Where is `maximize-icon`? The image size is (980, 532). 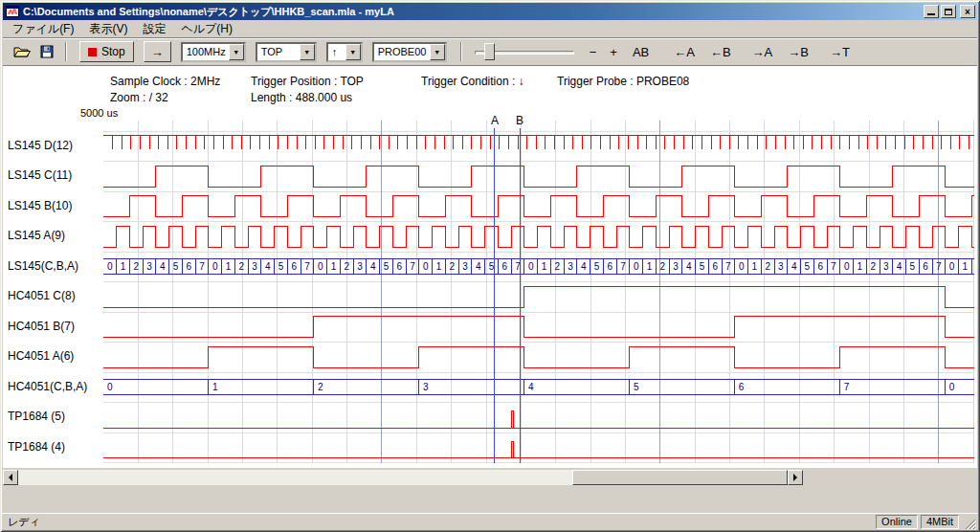
maximize-icon is located at coordinates (948, 11).